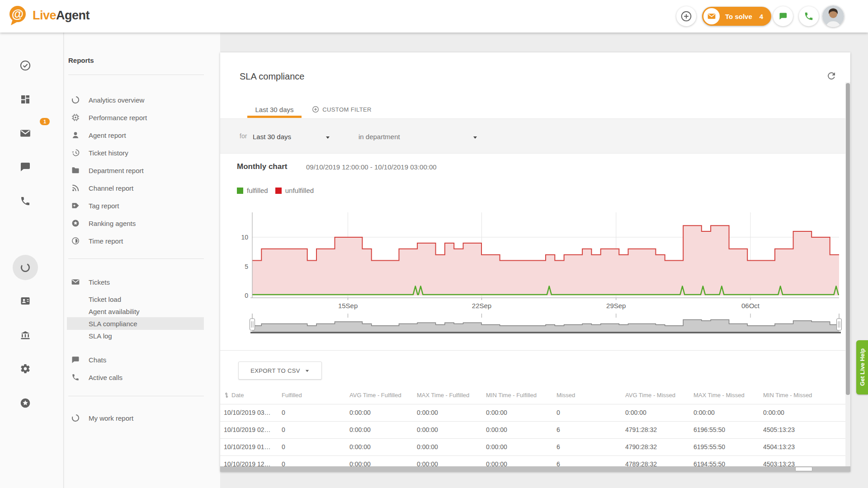  Describe the element at coordinates (434, 16) in the screenshot. I see `top-header: @ LiveAgent To solve 4` at that location.